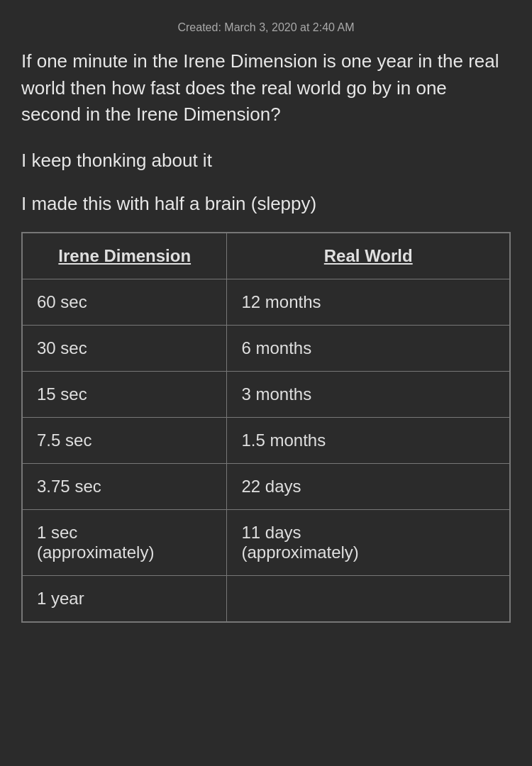 This screenshot has height=766, width=532. I want to click on col2-header: Real World, so click(369, 256).